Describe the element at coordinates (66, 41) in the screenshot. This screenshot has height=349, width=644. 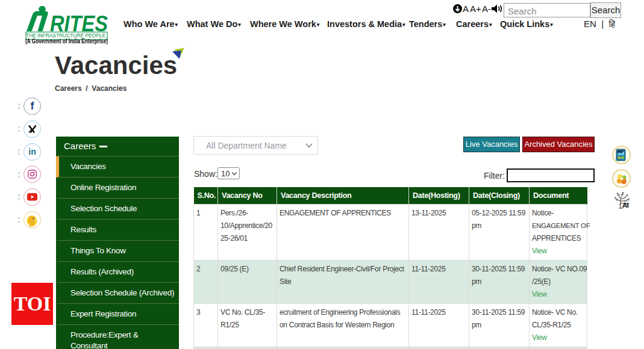
I see `svg-text:(A Government of India Enterpr: (A Government of India Enterprise)` at that location.